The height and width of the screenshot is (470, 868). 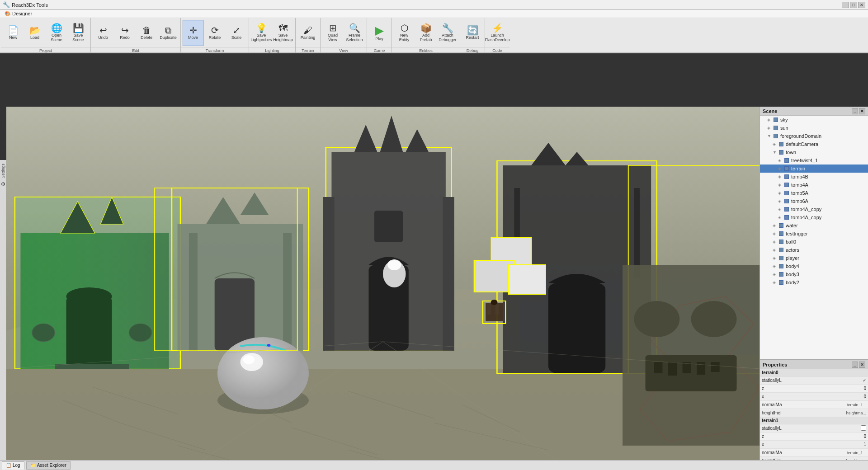 What do you see at coordinates (215, 35) in the screenshot?
I see `toolbar-group-transform: ✛ Move ⟳ Rotate ⤢ Scale Transform` at bounding box center [215, 35].